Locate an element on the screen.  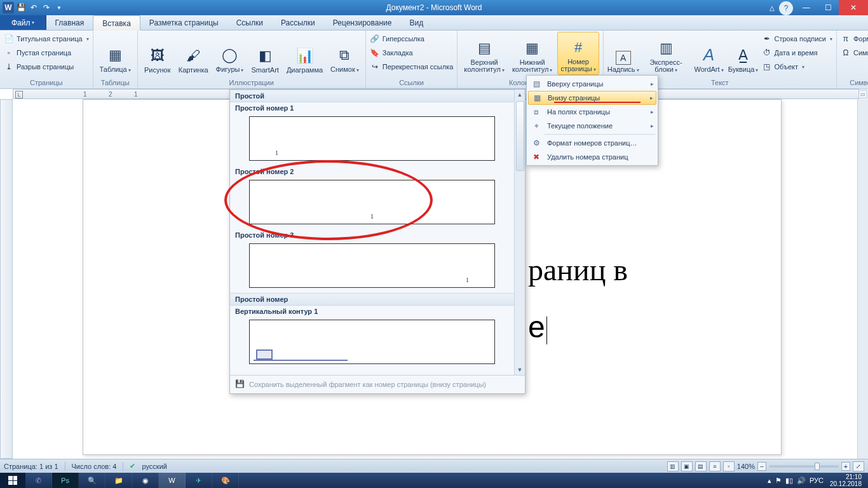
tab-view: Вид is located at coordinates (416, 23).